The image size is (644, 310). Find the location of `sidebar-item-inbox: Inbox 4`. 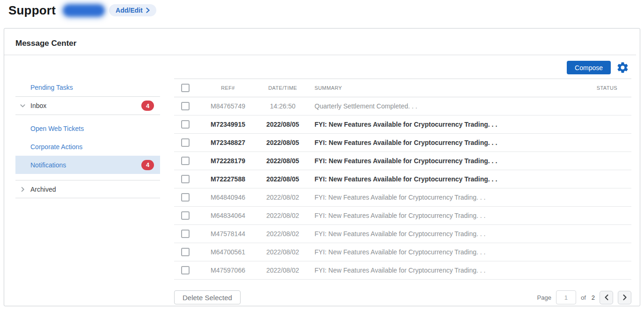

sidebar-item-inbox: Inbox 4 is located at coordinates (88, 106).